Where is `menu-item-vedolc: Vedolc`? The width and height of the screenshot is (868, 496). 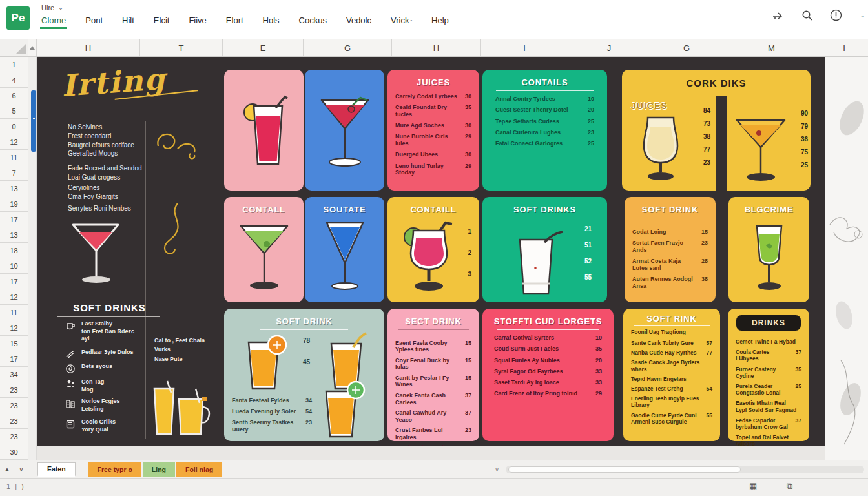
menu-item-vedolc: Vedolc is located at coordinates (359, 22).